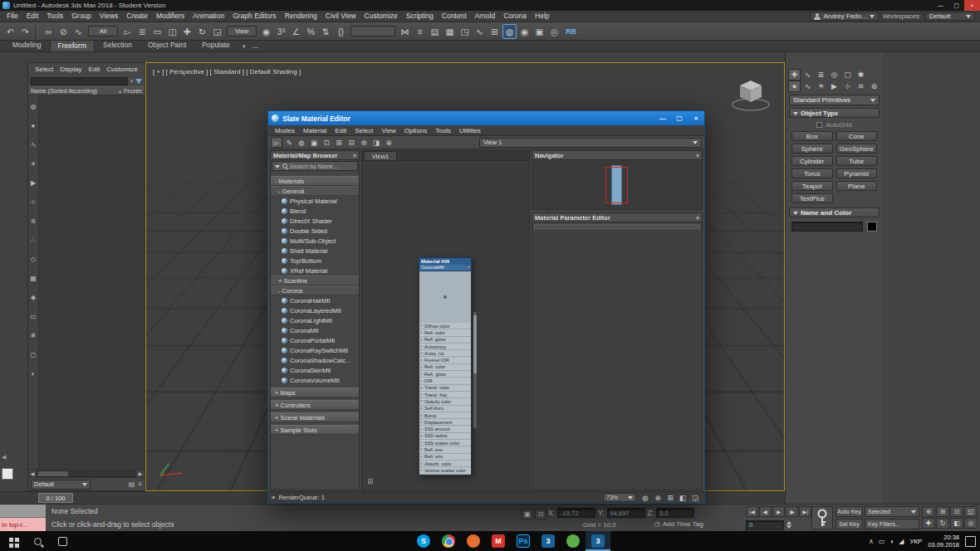 This screenshot has height=551, width=980. I want to click on floating-panel-icon, so click(7, 474).